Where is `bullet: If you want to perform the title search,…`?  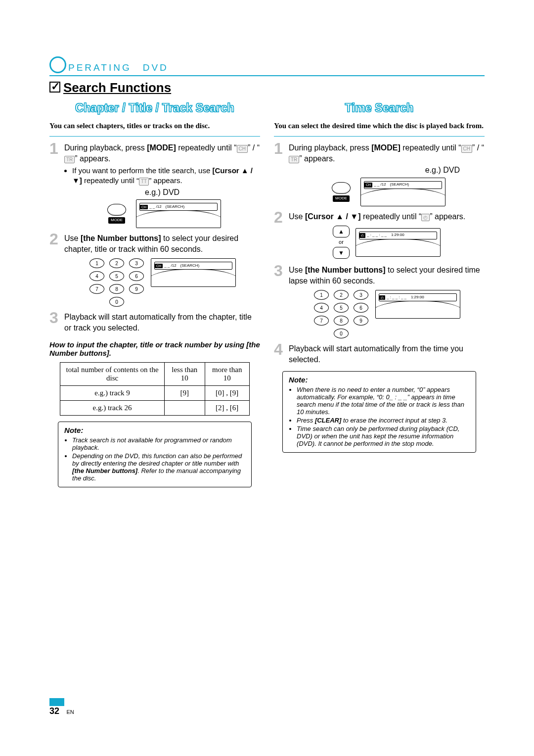 bullet: If you want to perform the title search,… is located at coordinates (166, 176).